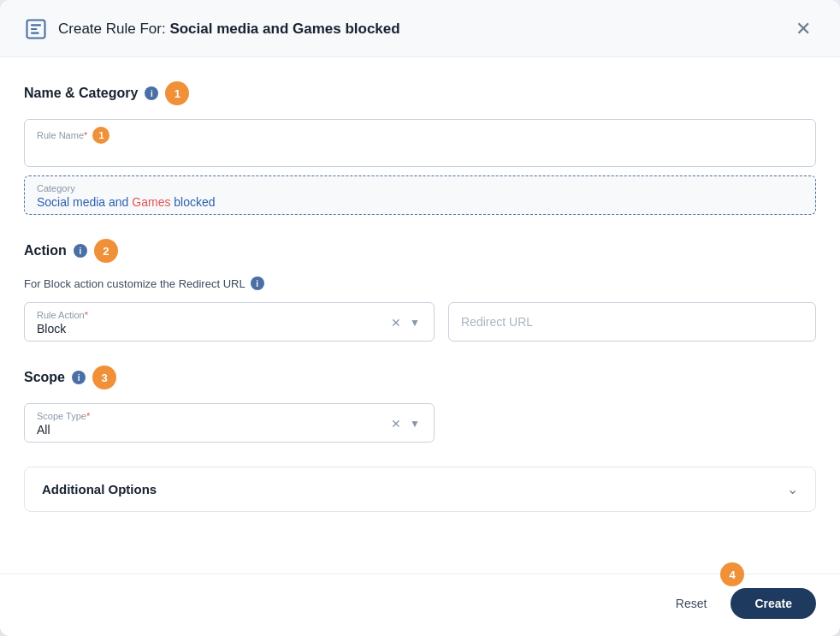 The image size is (840, 636). Describe the element at coordinates (792, 490) in the screenshot. I see `chevron-down-icon: ⌄` at that location.